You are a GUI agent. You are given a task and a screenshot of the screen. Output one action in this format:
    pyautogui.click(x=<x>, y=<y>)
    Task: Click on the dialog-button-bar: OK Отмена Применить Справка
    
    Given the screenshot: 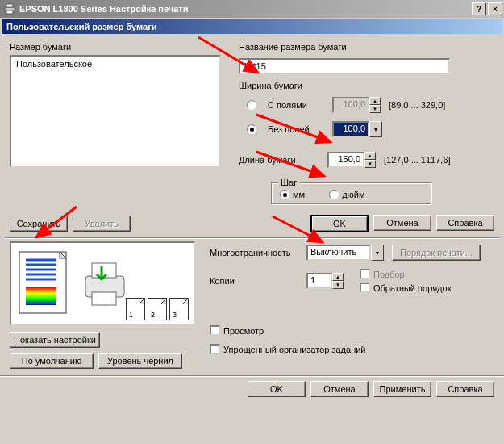 What is the action you would take?
    pyautogui.click(x=252, y=389)
    